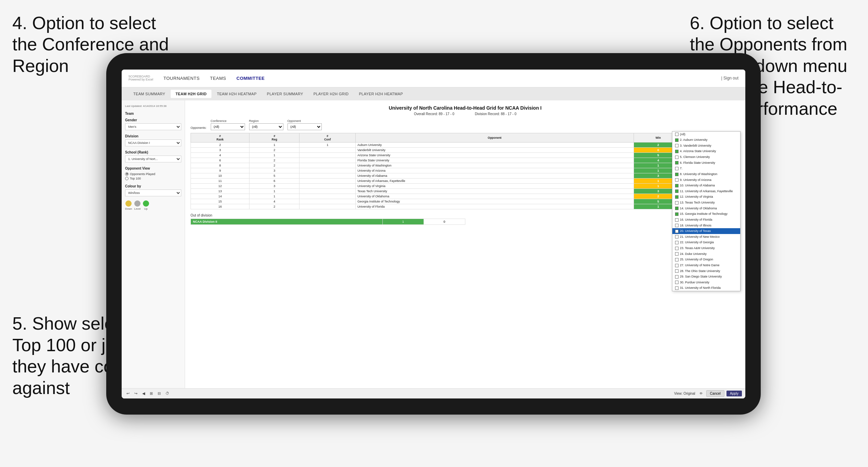 The width and height of the screenshot is (868, 467). Describe the element at coordinates (706, 211) in the screenshot. I see `opponent-dropdown: (All)2. Auburn University3. Vanderbilt U…` at that location.